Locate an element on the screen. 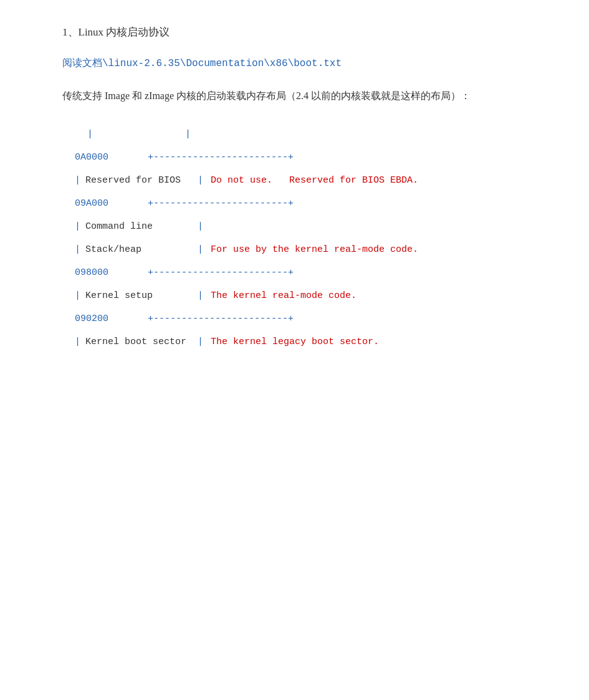 This screenshot has width=589, height=700. pipe-kernel-setup-right: | is located at coordinates (201, 295).